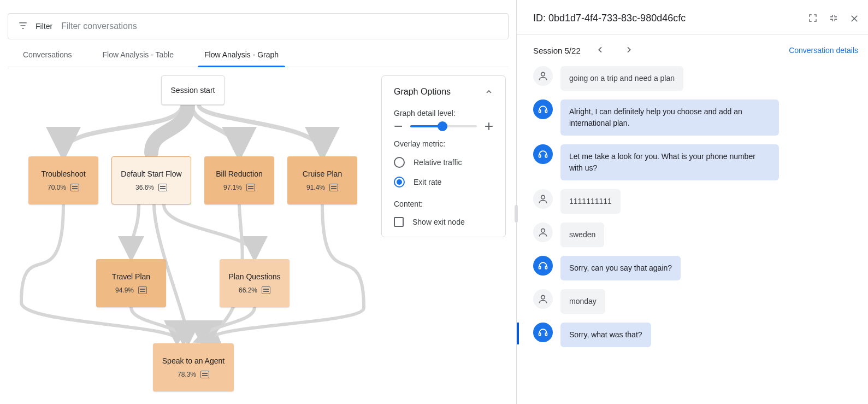 Image resolution: width=868 pixels, height=404 pixels. Describe the element at coordinates (854, 18) in the screenshot. I see `close-icon` at that location.